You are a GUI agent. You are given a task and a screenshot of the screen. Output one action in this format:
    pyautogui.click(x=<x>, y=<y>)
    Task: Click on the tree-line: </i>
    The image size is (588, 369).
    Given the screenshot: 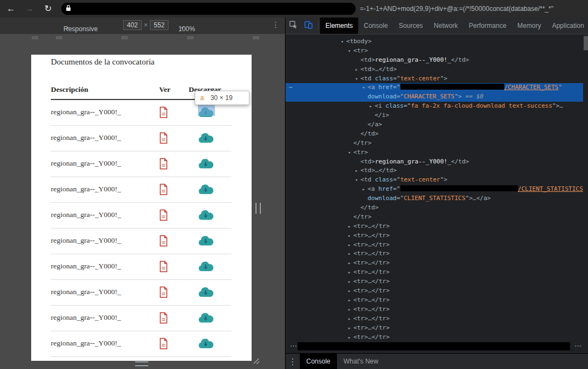 What is the action you would take?
    pyautogui.click(x=434, y=116)
    